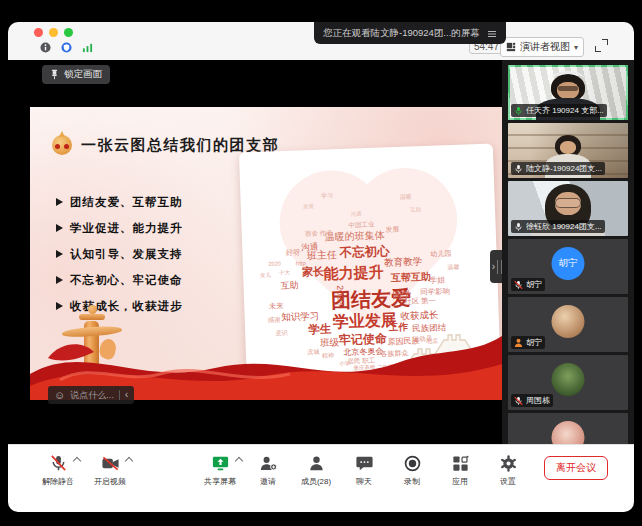  Describe the element at coordinates (500, 267) in the screenshot. I see `drag-grip-icon` at that location.